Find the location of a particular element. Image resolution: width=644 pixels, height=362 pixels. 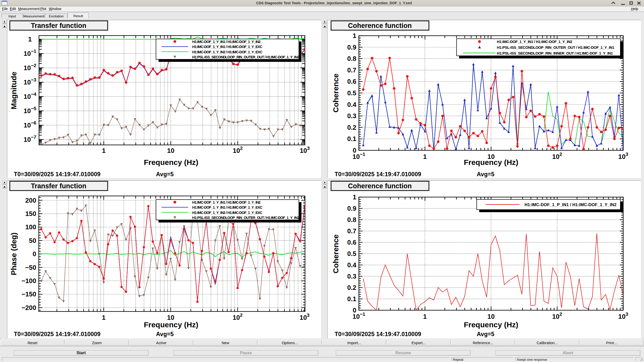

svg-text: 10−6 is located at coordinates (30, 125).